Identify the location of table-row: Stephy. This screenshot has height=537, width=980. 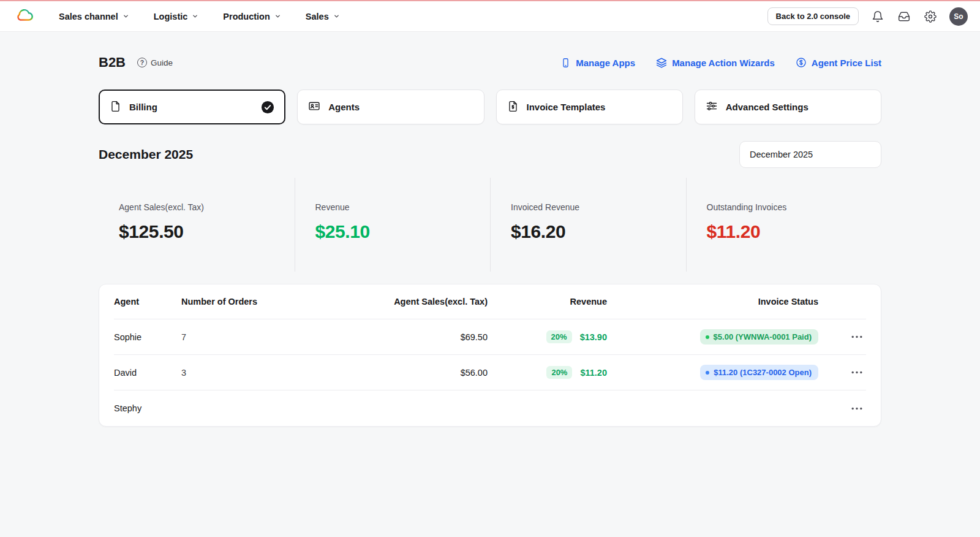
(490, 408).